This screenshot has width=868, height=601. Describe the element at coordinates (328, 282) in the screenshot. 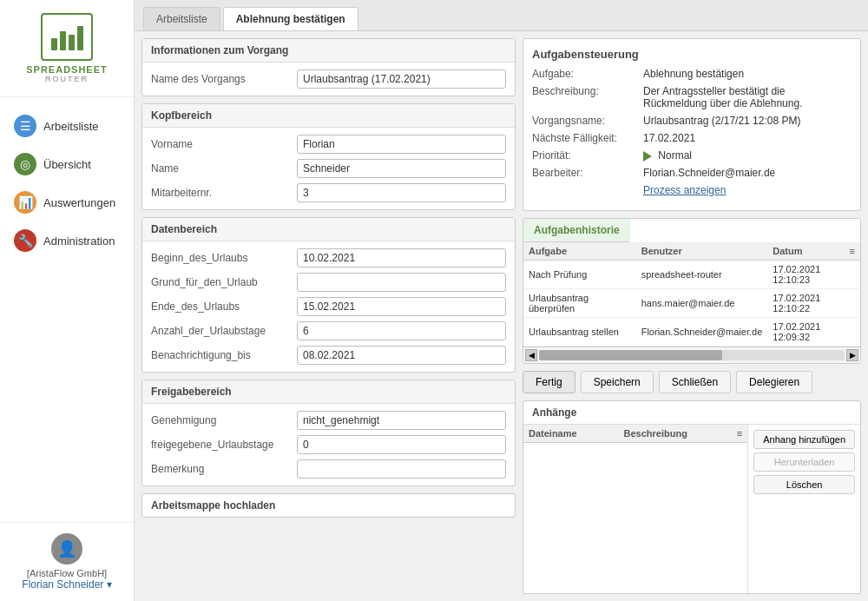

I see `form-row-grund: Grund_für_den_Urlaub` at that location.